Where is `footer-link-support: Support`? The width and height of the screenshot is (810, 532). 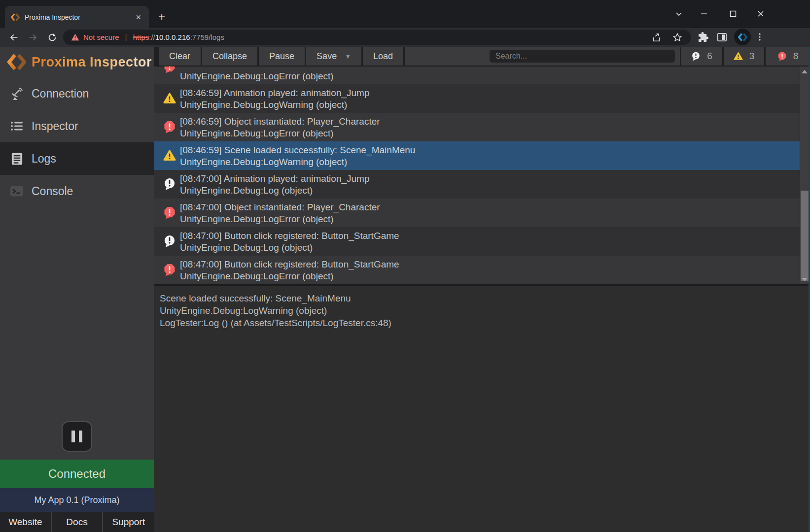
footer-link-support: Support is located at coordinates (128, 522).